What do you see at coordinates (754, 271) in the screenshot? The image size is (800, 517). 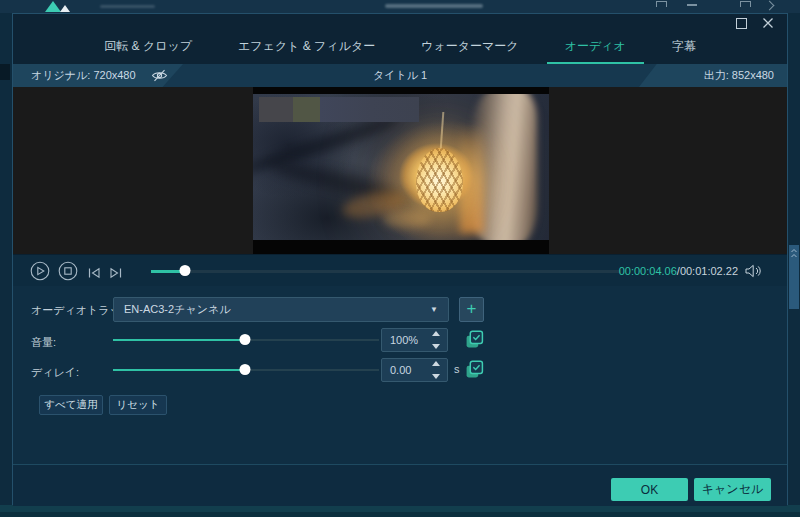 I see `mute-toggle` at bounding box center [754, 271].